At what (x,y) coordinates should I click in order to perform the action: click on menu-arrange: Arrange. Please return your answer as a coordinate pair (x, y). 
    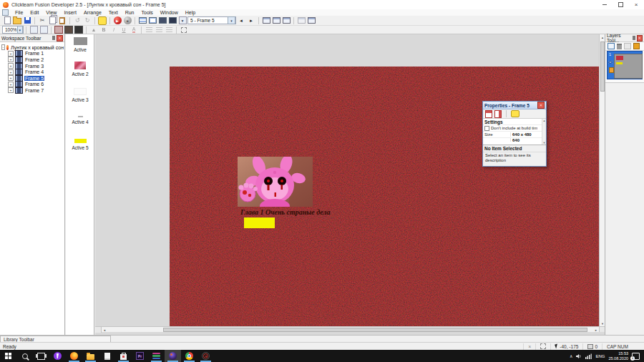
    Looking at the image, I should click on (93, 13).